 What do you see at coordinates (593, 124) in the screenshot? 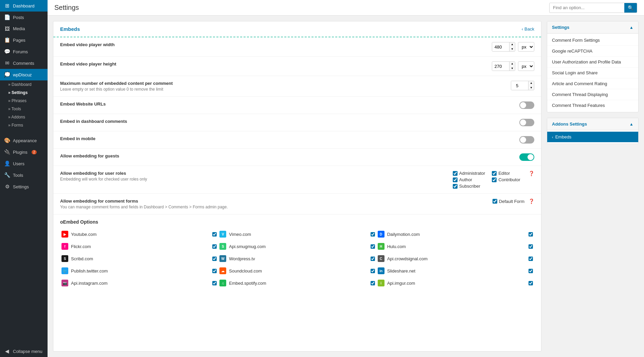
I see `addons-right-header: Addons Settings ▲` at bounding box center [593, 124].